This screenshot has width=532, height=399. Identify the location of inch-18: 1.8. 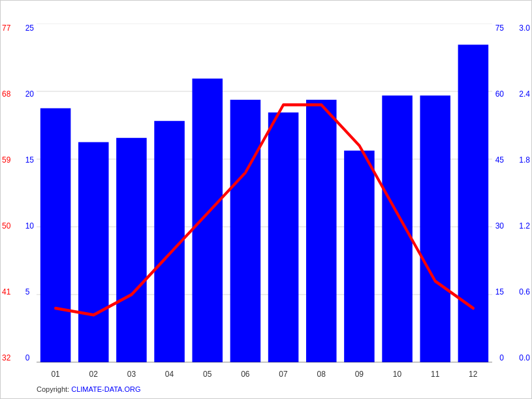
(525, 160).